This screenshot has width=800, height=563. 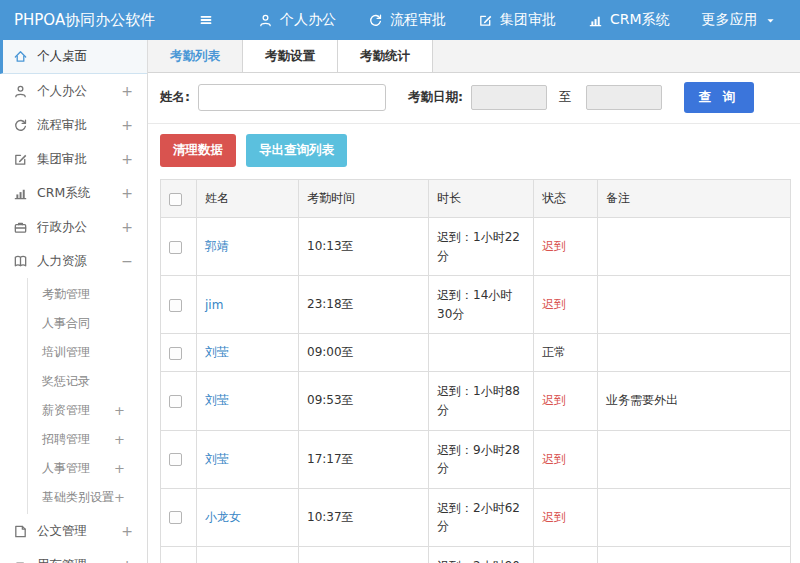 I want to click on topnav-item-5: 更多应用, so click(x=742, y=20).